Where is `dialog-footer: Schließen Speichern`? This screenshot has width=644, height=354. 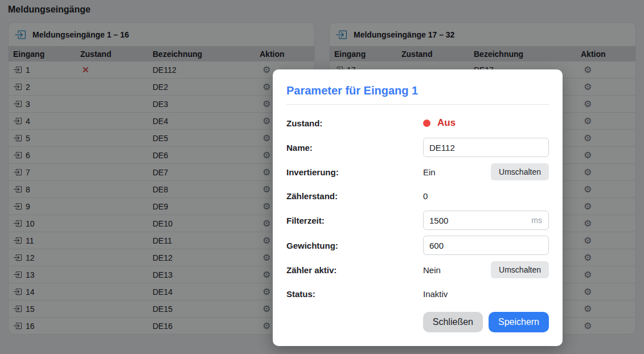
dialog-footer: Schließen Speichern is located at coordinates (418, 322).